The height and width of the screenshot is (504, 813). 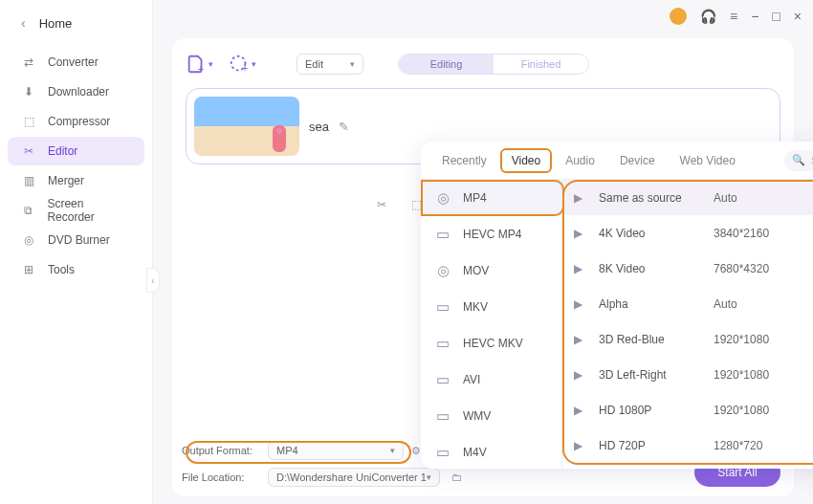 I want to click on output-format-label: Output Format:, so click(x=221, y=450).